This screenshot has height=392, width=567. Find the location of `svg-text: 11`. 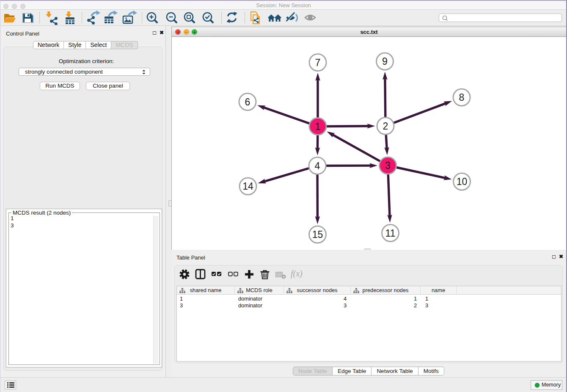

svg-text: 11 is located at coordinates (391, 233).